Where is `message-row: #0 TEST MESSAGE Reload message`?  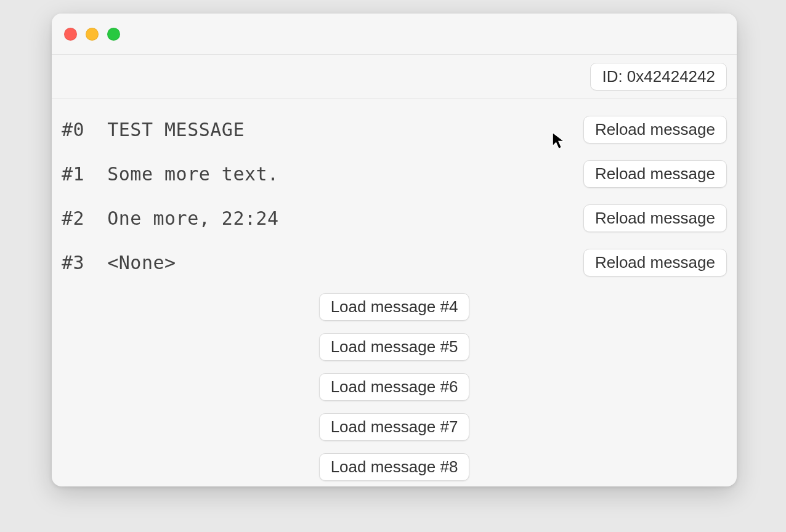 message-row: #0 TEST MESSAGE Reload message is located at coordinates (394, 129).